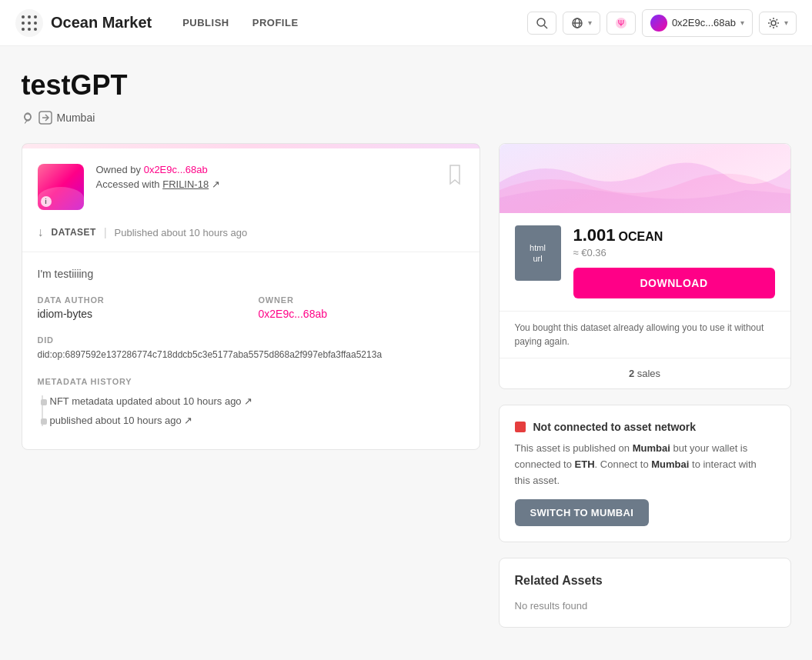 The image size is (812, 660). What do you see at coordinates (188, 420) in the screenshot?
I see `history-external-1: ↗` at bounding box center [188, 420].